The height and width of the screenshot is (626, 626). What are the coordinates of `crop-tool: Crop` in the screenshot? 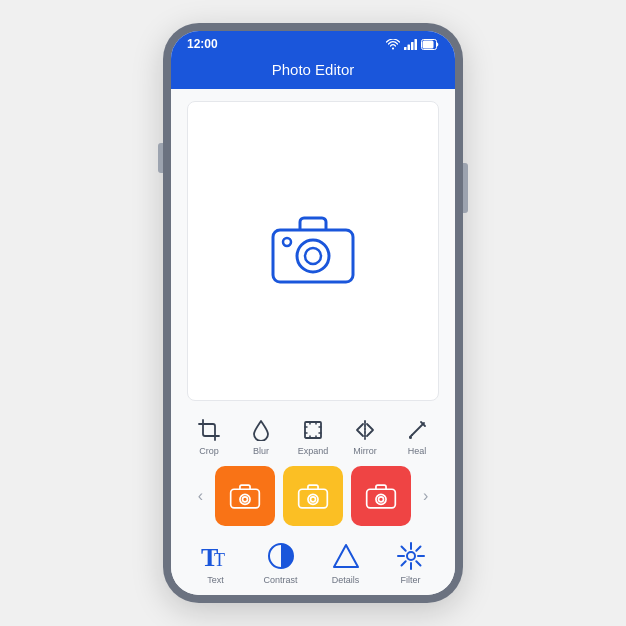 It's located at (209, 436).